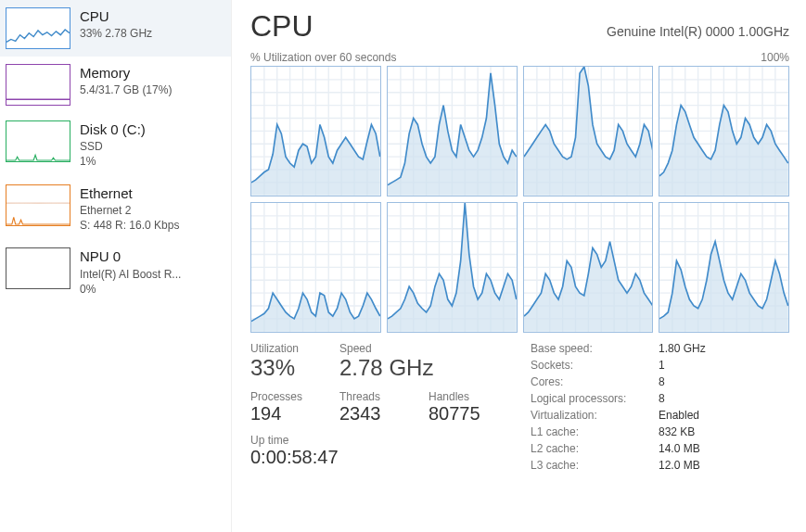 The image size is (806, 532). Describe the element at coordinates (591, 399) in the screenshot. I see `info-key: Logical processors:` at that location.